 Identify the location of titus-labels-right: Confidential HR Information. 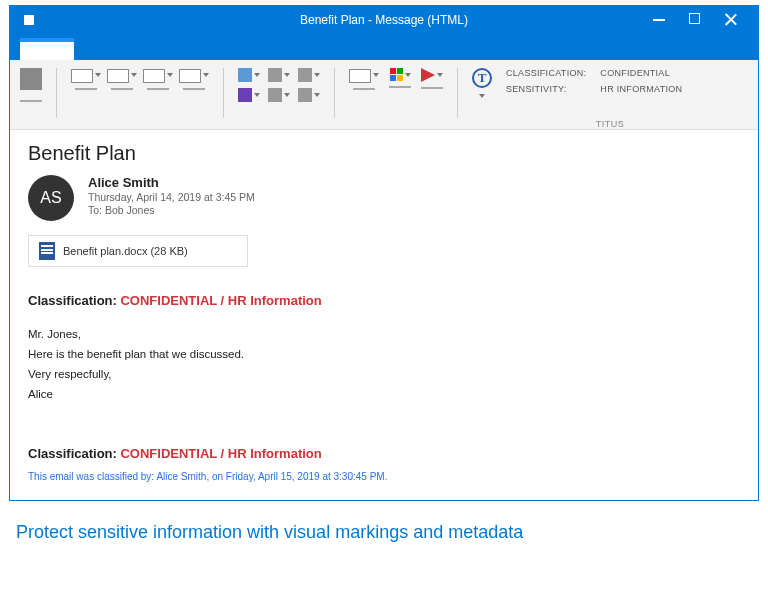
(641, 81).